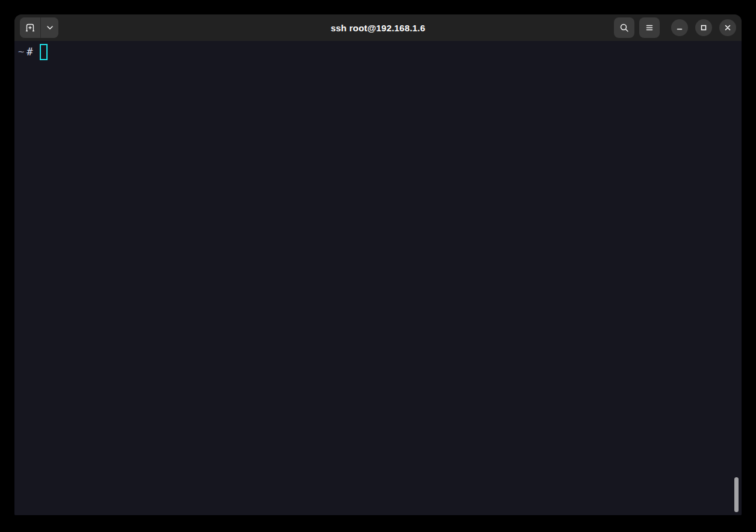  I want to click on scrollbar-thumb, so click(737, 495).